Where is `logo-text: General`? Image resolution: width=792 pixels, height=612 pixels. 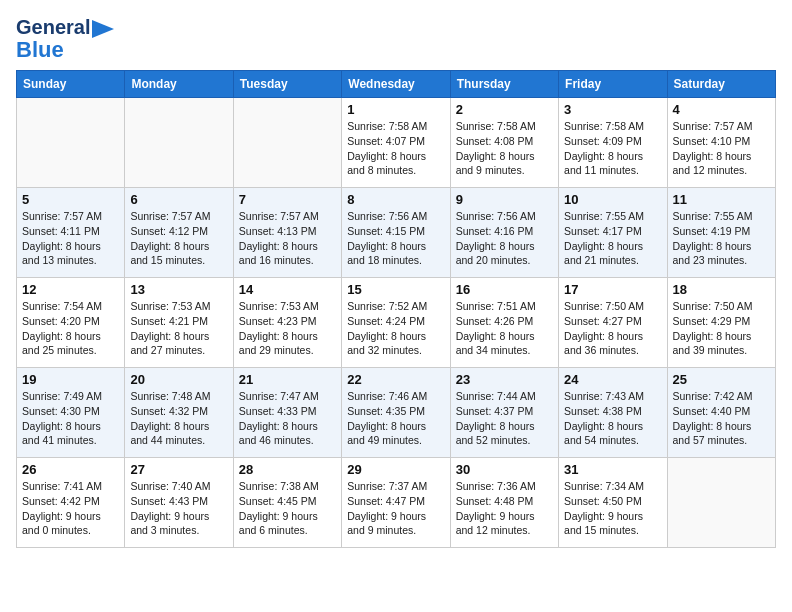
logo-text: General is located at coordinates (65, 27).